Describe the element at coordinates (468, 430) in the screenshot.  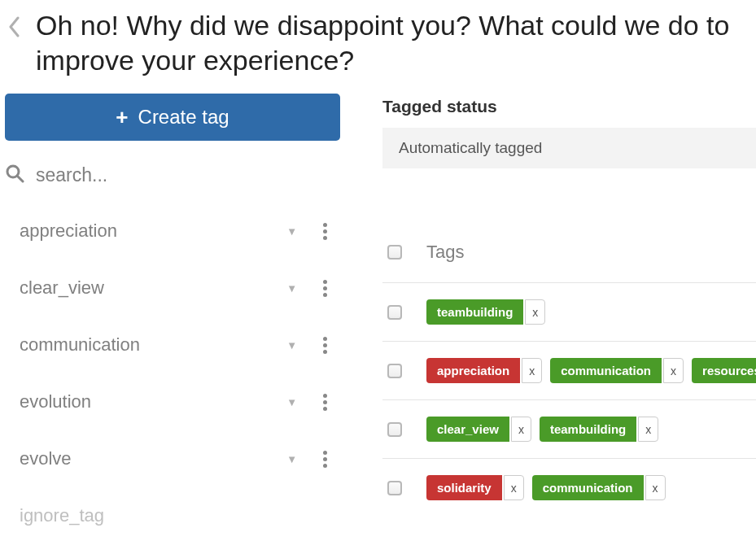
I see `chip-label: clear_view` at that location.